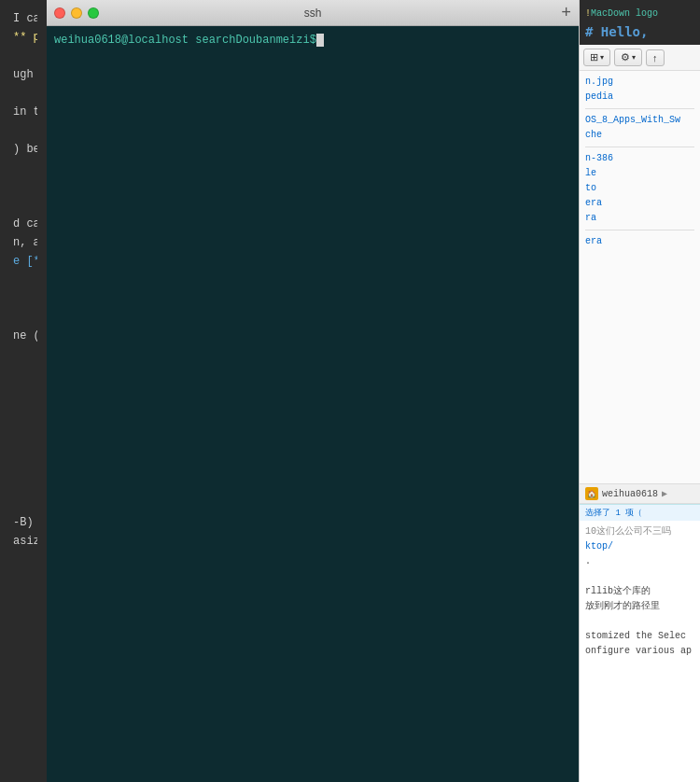  What do you see at coordinates (628, 58) in the screenshot?
I see `gear-button: ⚙ ▾` at bounding box center [628, 58].